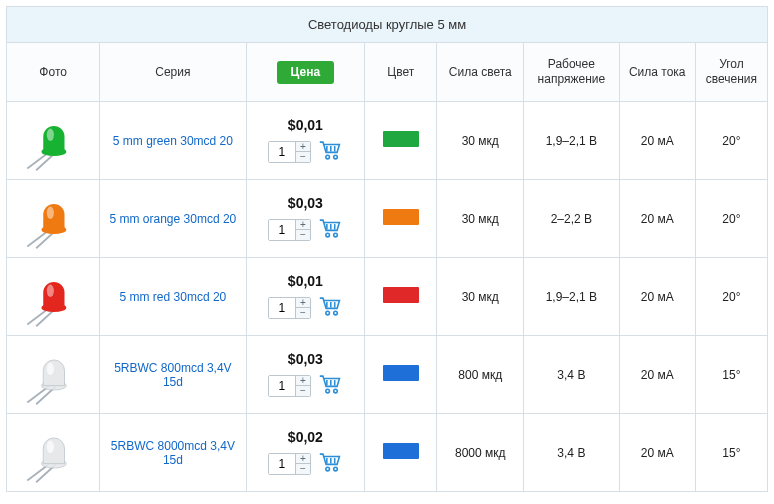 This screenshot has height=504, width=774. What do you see at coordinates (306, 453) in the screenshot?
I see `price-cell: $0,02 + −` at bounding box center [306, 453].